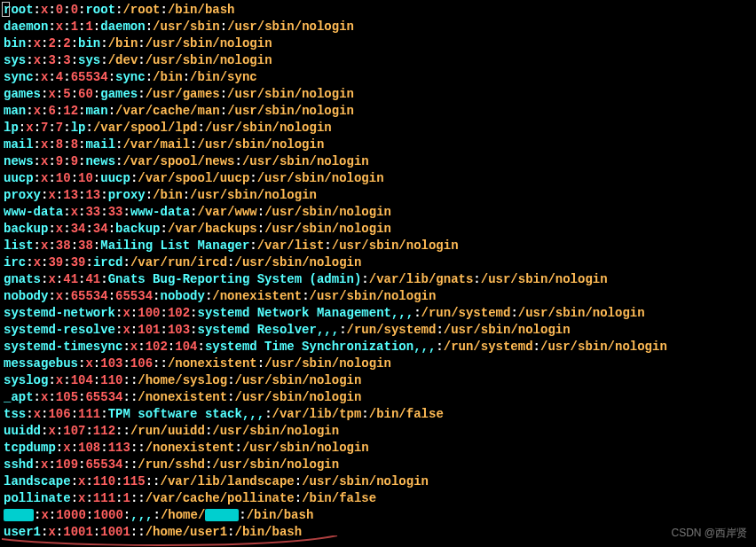  Describe the element at coordinates (75, 145) in the screenshot. I see `field-gid: 8` at that location.